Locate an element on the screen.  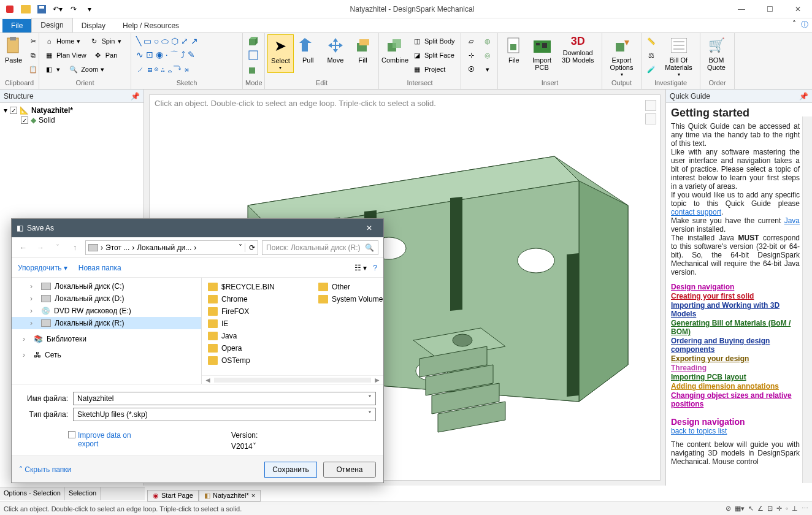
side-drive-e: ›💿DVD RW дисковод (E:) is located at coordinates (107, 311).